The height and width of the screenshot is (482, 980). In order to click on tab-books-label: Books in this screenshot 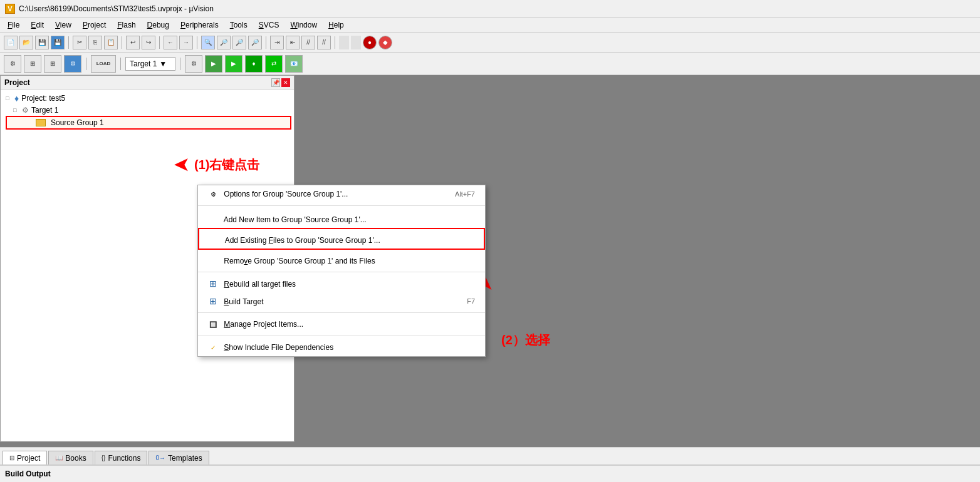, I will do `click(75, 458)`.